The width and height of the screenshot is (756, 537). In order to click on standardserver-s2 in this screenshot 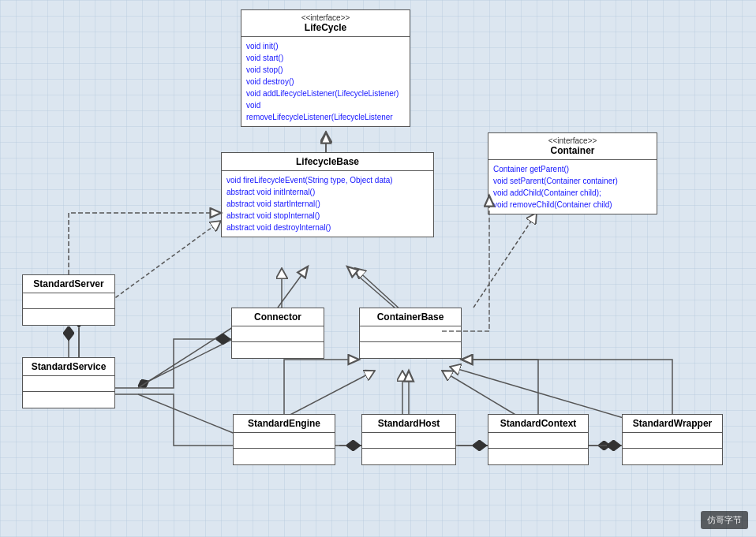, I will do `click(69, 317)`.